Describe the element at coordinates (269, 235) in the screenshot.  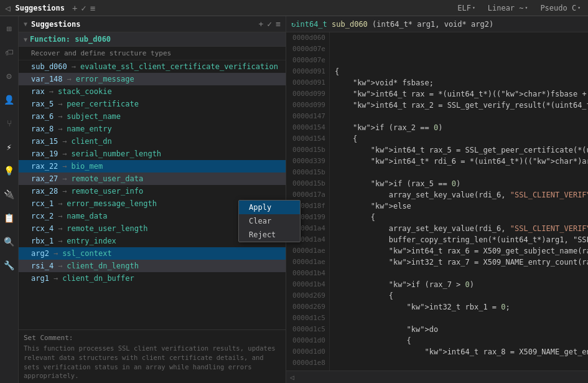
I see `context-menu-reject: Reject` at that location.